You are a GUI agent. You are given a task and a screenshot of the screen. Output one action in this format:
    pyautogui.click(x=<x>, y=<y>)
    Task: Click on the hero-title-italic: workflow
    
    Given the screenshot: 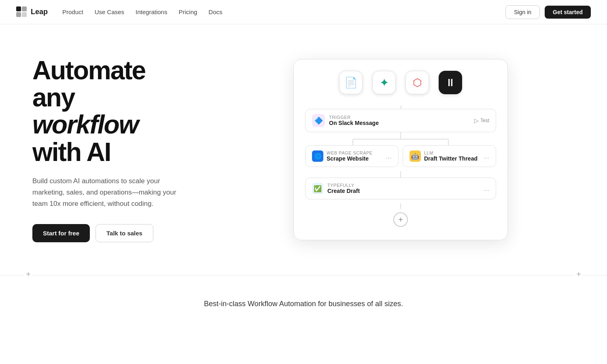 What is the action you would take?
    pyautogui.click(x=85, y=125)
    